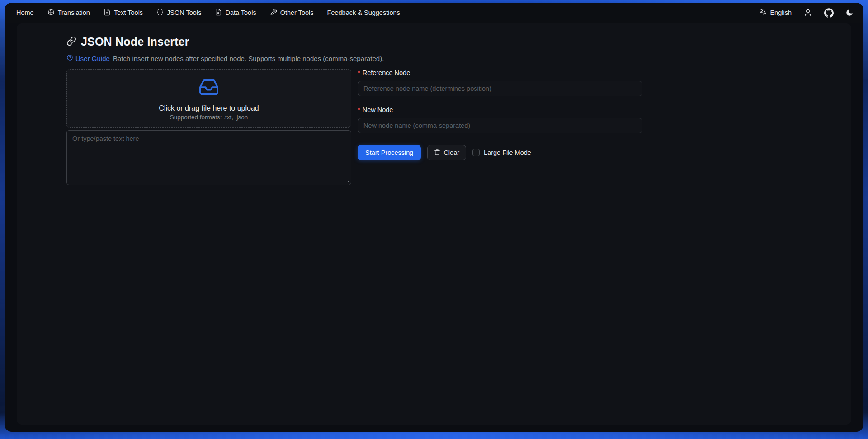  Describe the element at coordinates (209, 158) in the screenshot. I see `paste-area` at that location.